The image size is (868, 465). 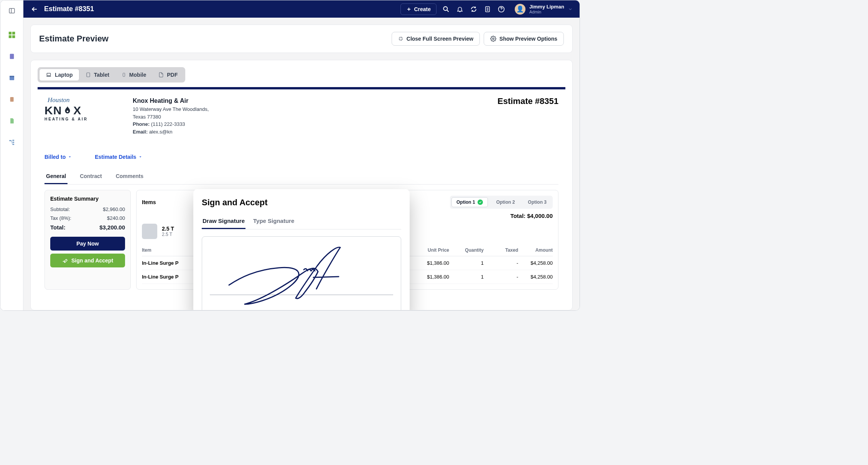 I want to click on item-sub: 2.5 T, so click(x=168, y=234).